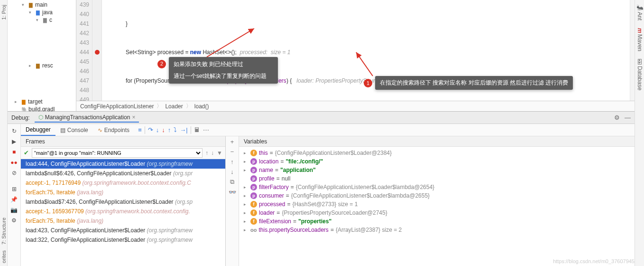 The height and width of the screenshot is (266, 644). Describe the element at coordinates (63, 130) in the screenshot. I see `console-icon: ▤` at that location.